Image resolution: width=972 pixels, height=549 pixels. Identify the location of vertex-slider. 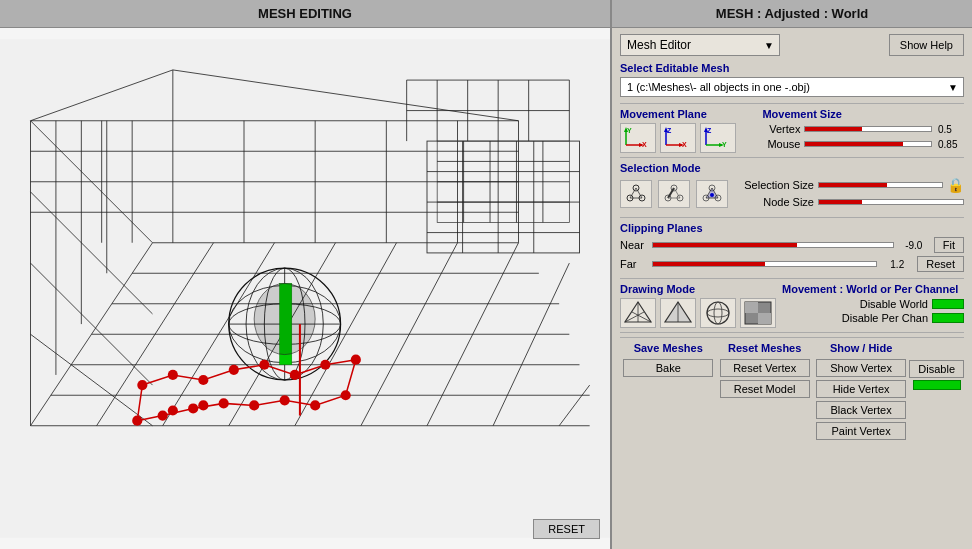
(868, 129).